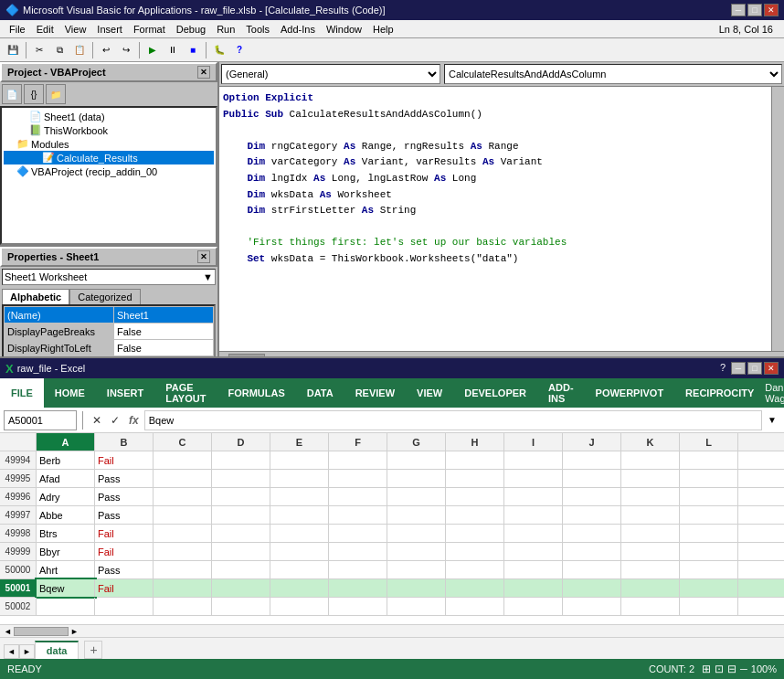 This screenshot has height=679, width=784. Describe the element at coordinates (651, 589) in the screenshot. I see `cell-50001-k` at that location.